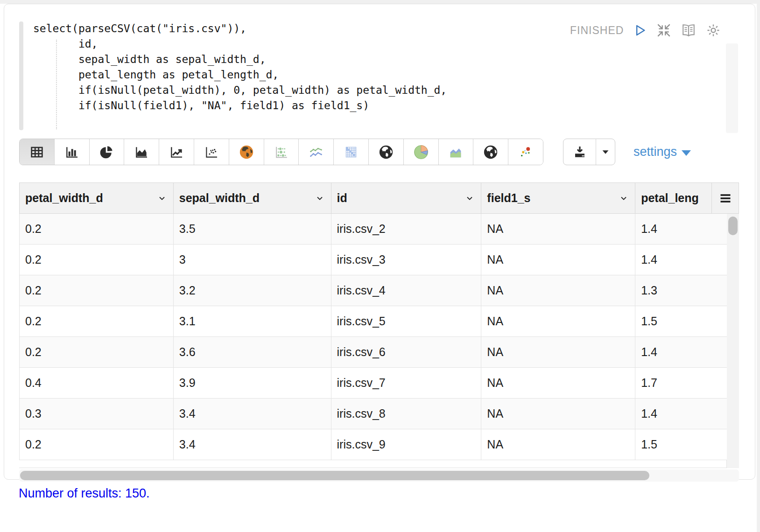 This screenshot has height=532, width=760. I want to click on export-download-button, so click(580, 152).